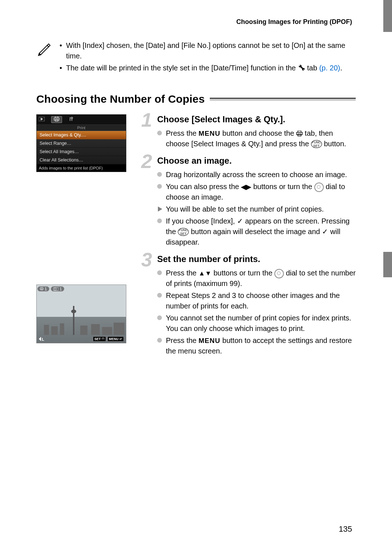 Image resolution: width=392 pixels, height=552 pixels. What do you see at coordinates (81, 144) in the screenshot?
I see `camera-menu-item: Select Range…` at bounding box center [81, 144].